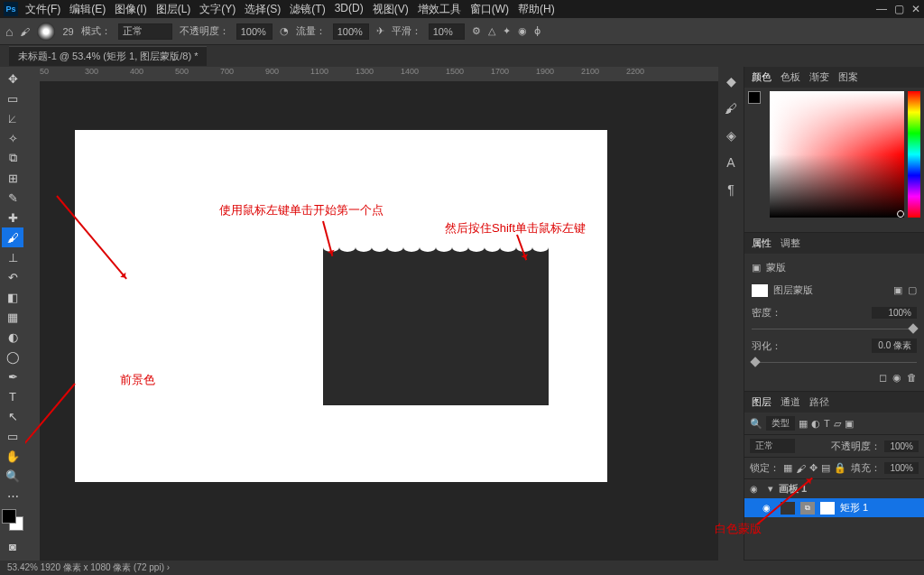 The width and height of the screenshot is (924, 575). What do you see at coordinates (911, 377) in the screenshot?
I see `trash-icon: 🗑` at bounding box center [911, 377].